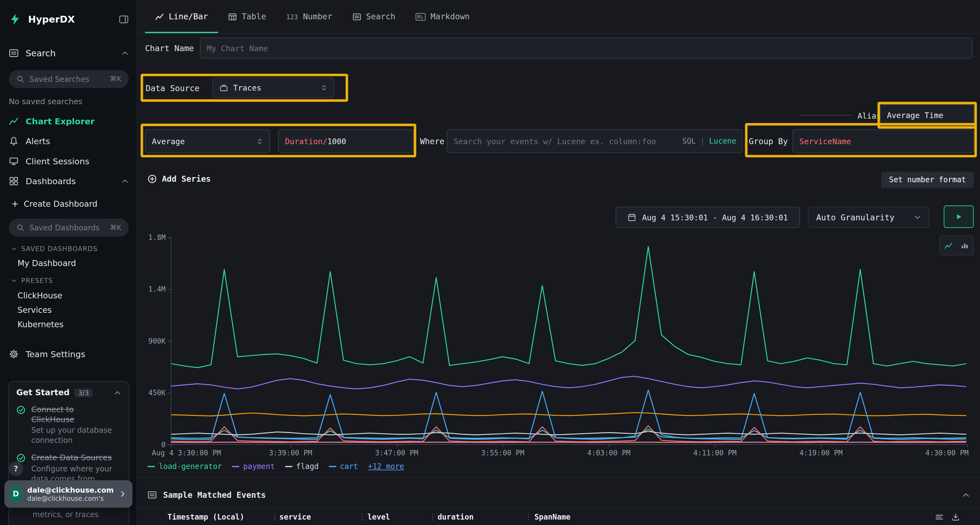 The height and width of the screenshot is (525, 980). Describe the element at coordinates (927, 115) in the screenshot. I see `alias-input` at that location.